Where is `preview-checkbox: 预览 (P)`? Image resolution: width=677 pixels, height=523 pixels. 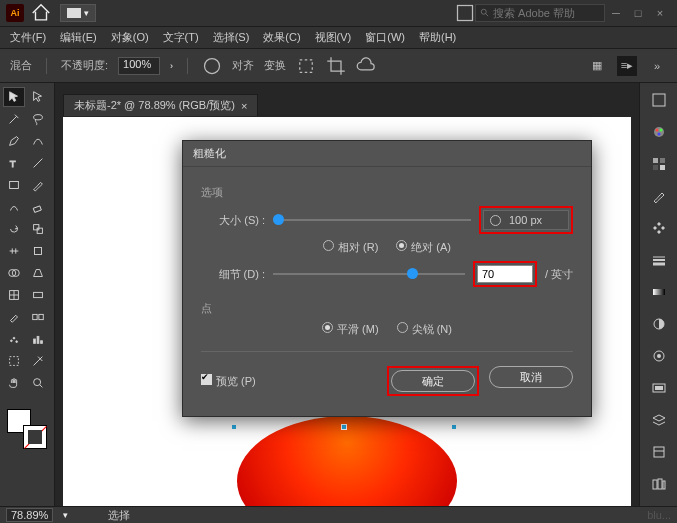
preview-checkbox: 预览 (P) is located at coordinates (228, 382).